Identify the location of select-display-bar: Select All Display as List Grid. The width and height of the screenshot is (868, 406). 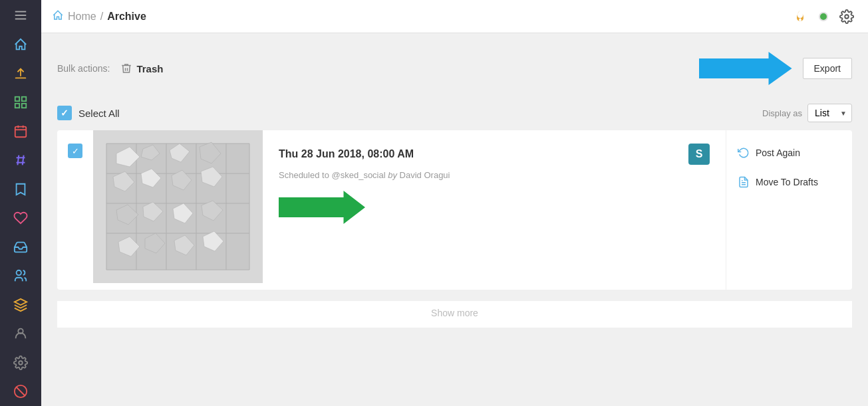
(455, 114).